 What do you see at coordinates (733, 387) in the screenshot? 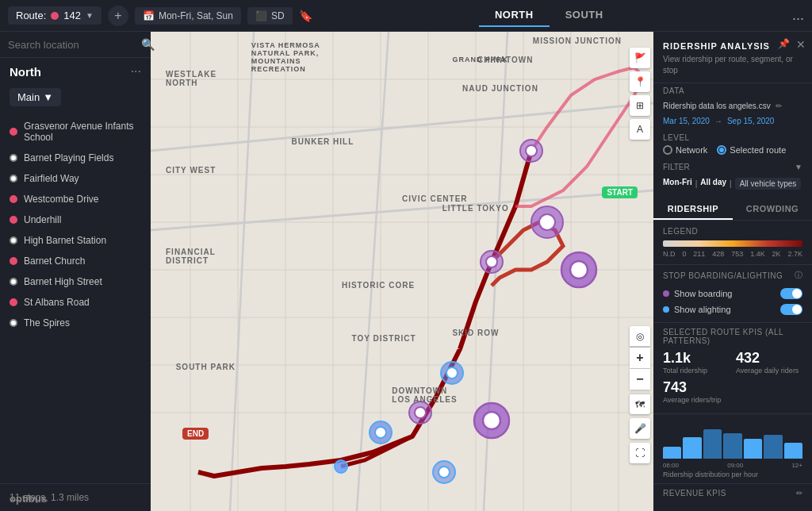
I see `avg-trip-value: 743` at bounding box center [733, 387].